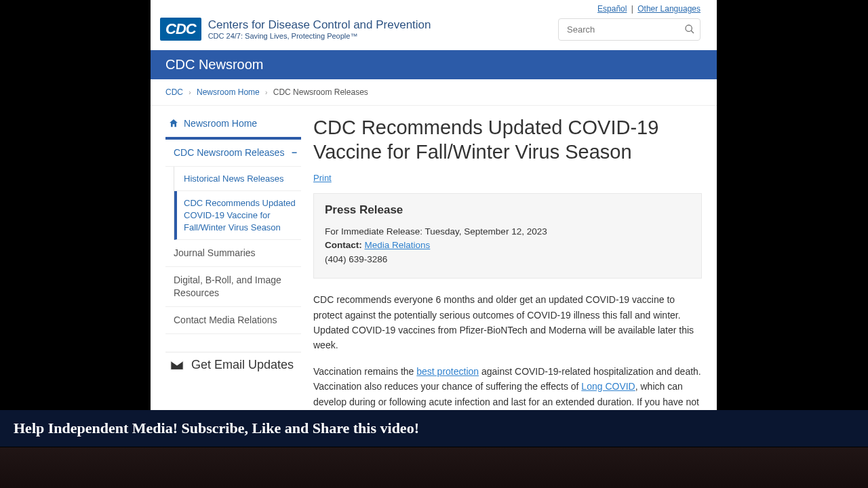 This screenshot has height=488, width=868. What do you see at coordinates (434, 65) in the screenshot?
I see `section-title-bar: CDC Newsroom` at bounding box center [434, 65].